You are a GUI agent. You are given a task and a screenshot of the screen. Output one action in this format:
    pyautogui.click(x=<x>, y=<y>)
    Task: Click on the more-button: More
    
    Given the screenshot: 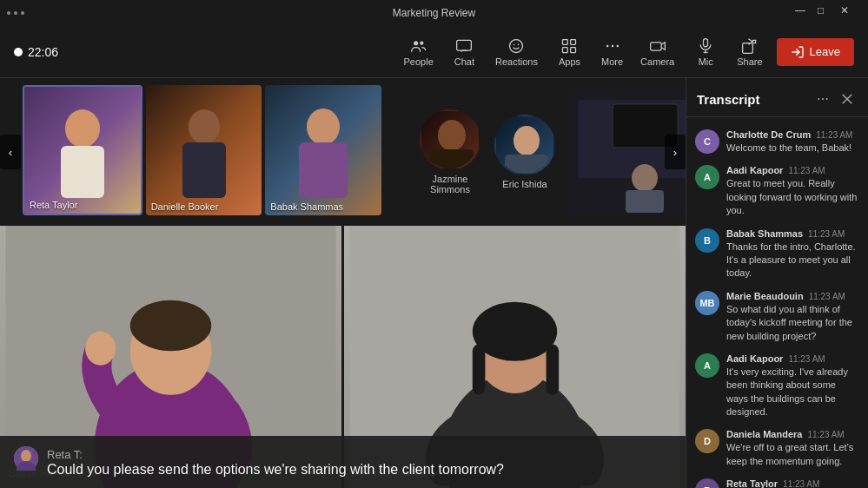 What is the action you would take?
    pyautogui.click(x=612, y=52)
    